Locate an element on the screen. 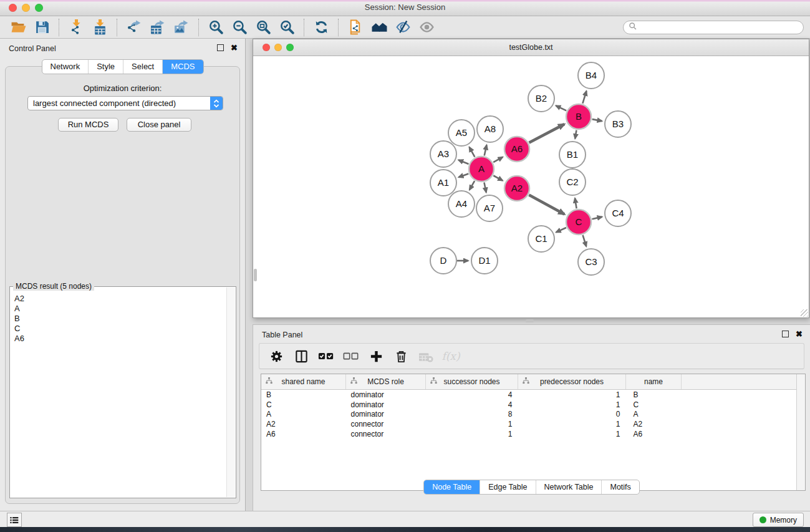  table-body: Bdominator41BCdominator41CAdominator80AA… is located at coordinates (533, 414).